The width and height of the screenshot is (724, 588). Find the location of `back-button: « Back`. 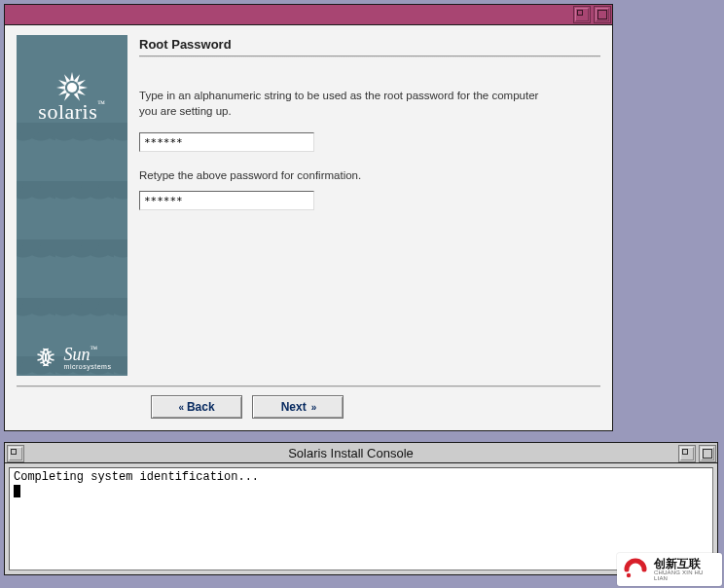

back-button: « Back is located at coordinates (197, 407).